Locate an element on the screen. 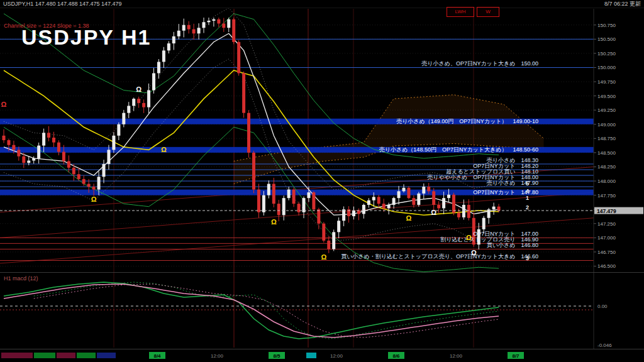 This screenshot has width=644, height=362. svg-text: 148.250 is located at coordinates (606, 167).